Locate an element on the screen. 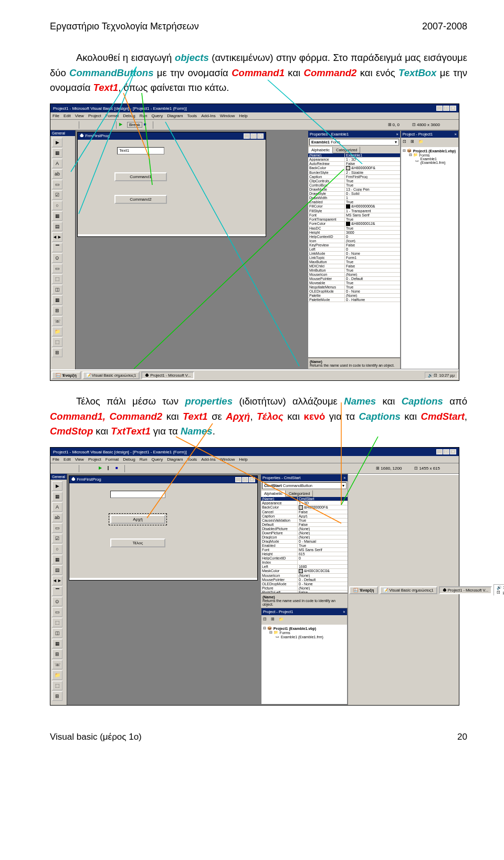  tool-button: ⊞ is located at coordinates (57, 310).